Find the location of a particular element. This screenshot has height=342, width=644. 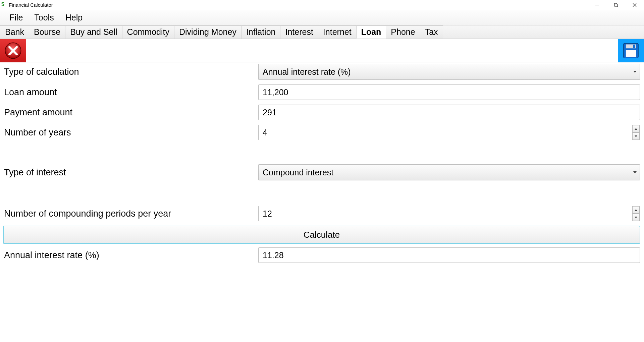

input-loan-amount is located at coordinates (449, 92).